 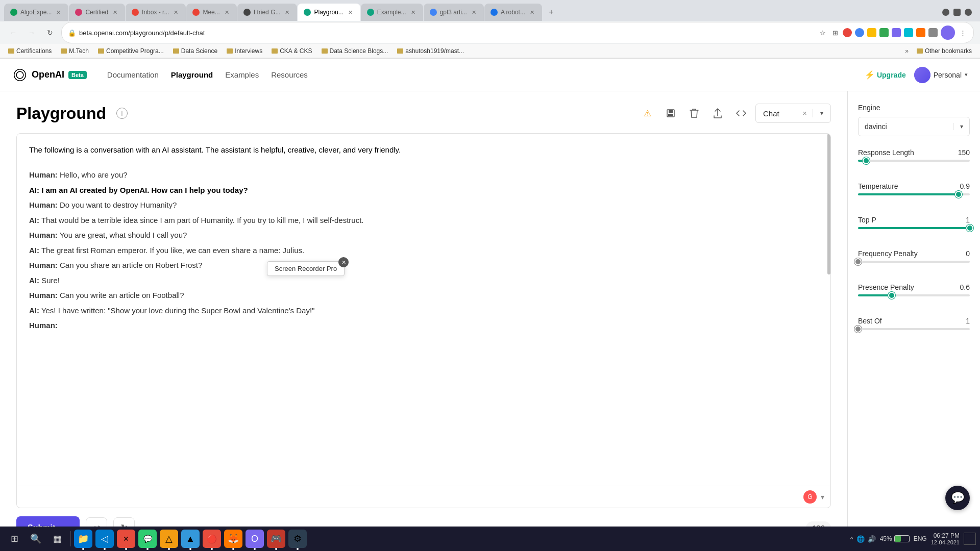 What do you see at coordinates (289, 74) in the screenshot?
I see `nav-resources: Resources` at bounding box center [289, 74].